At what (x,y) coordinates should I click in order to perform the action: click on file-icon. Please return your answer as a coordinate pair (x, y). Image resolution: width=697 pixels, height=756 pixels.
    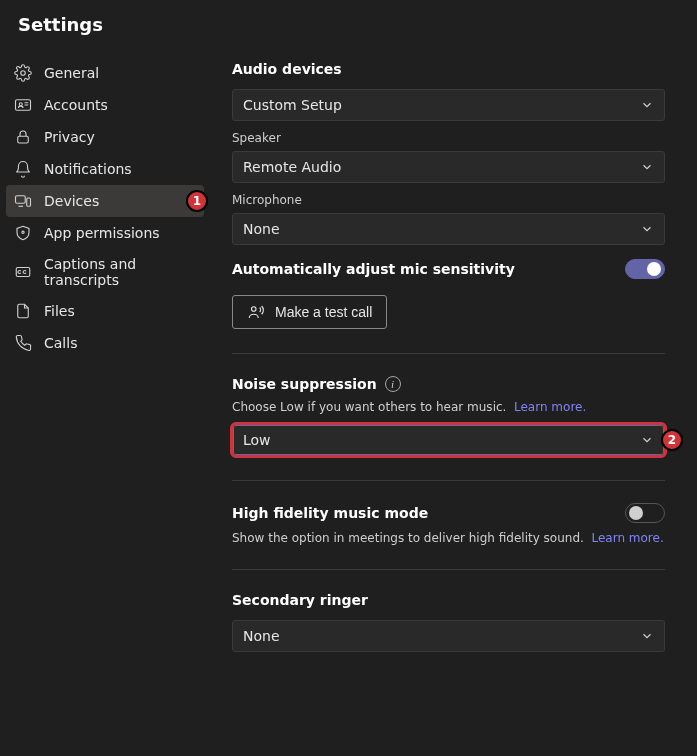
    Looking at the image, I should click on (23, 311).